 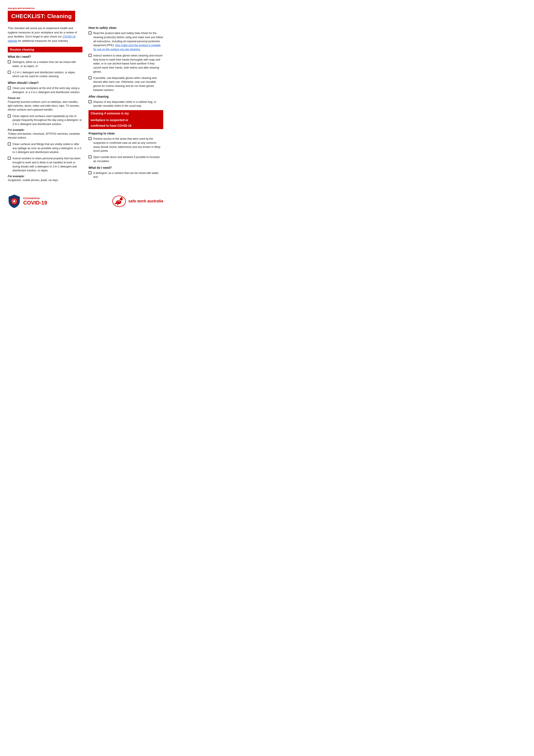 What do you see at coordinates (28, 201) in the screenshot?
I see `covid-logo: Coronavirus COVID-19` at bounding box center [28, 201].